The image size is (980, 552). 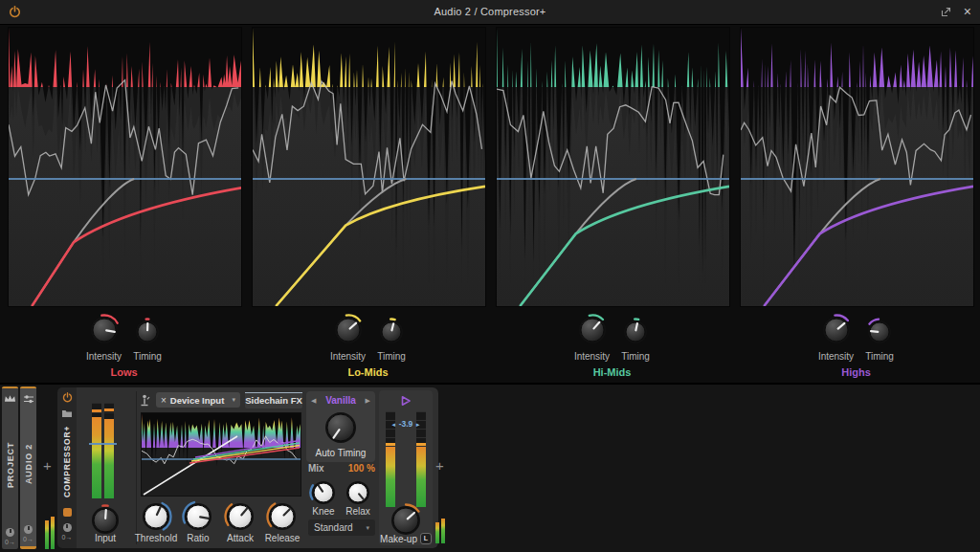 I want to click on band-name: Lows, so click(x=124, y=372).